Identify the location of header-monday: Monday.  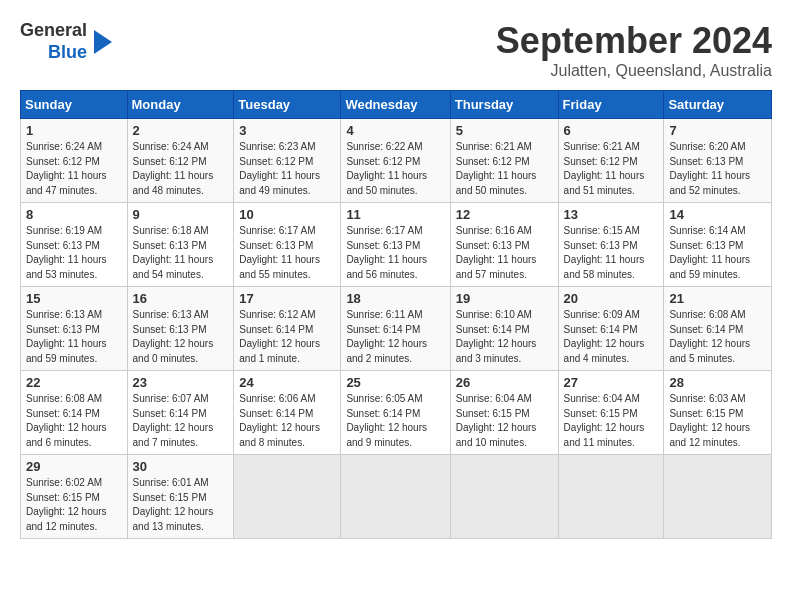
(180, 105).